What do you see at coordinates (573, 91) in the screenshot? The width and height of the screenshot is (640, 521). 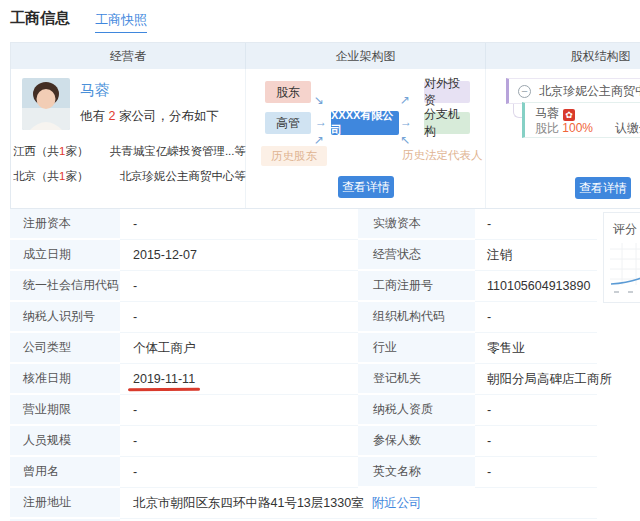 I see `equity-root-node: − 北京珍妮公主商贸中心` at bounding box center [573, 91].